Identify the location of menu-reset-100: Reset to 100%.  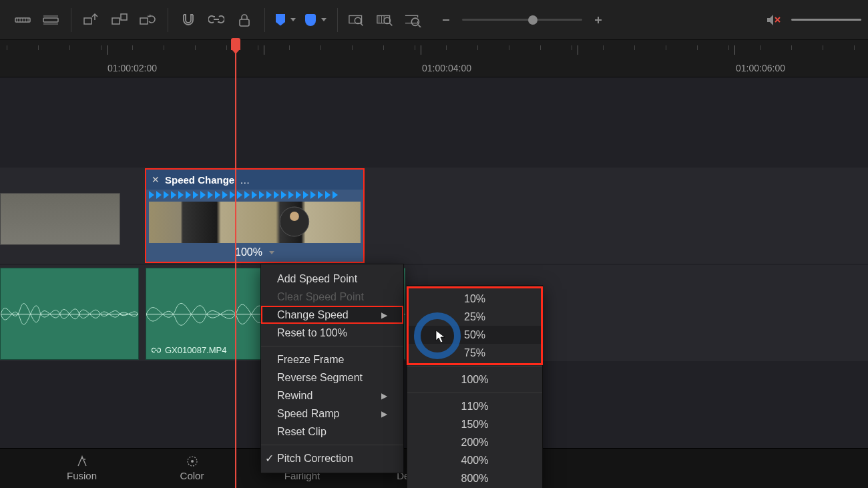
(333, 332).